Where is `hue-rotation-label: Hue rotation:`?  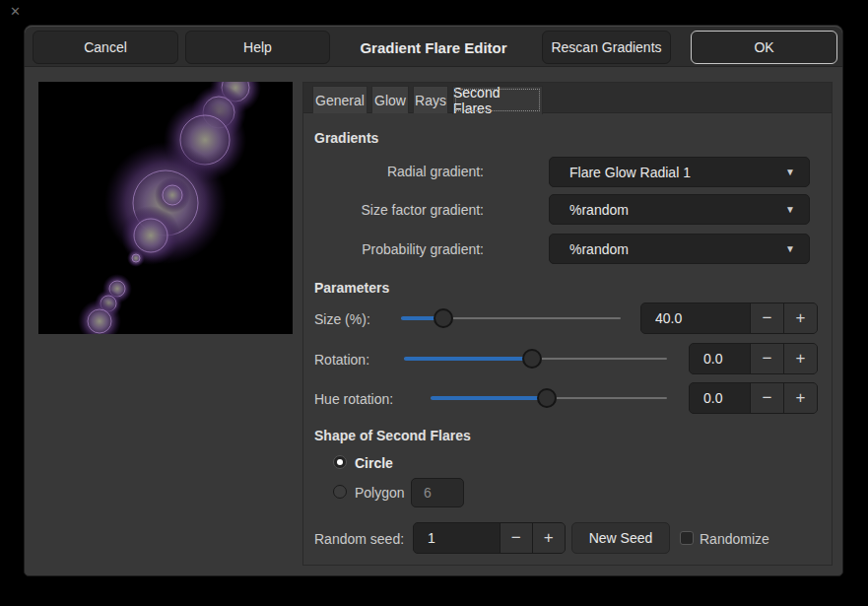
hue-rotation-label: Hue rotation: is located at coordinates (354, 399).